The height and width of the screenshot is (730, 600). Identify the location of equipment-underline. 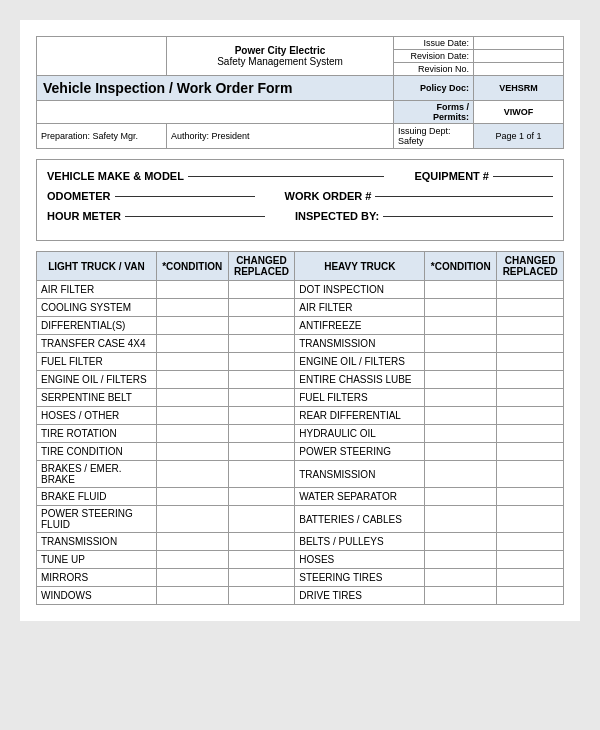
(523, 176).